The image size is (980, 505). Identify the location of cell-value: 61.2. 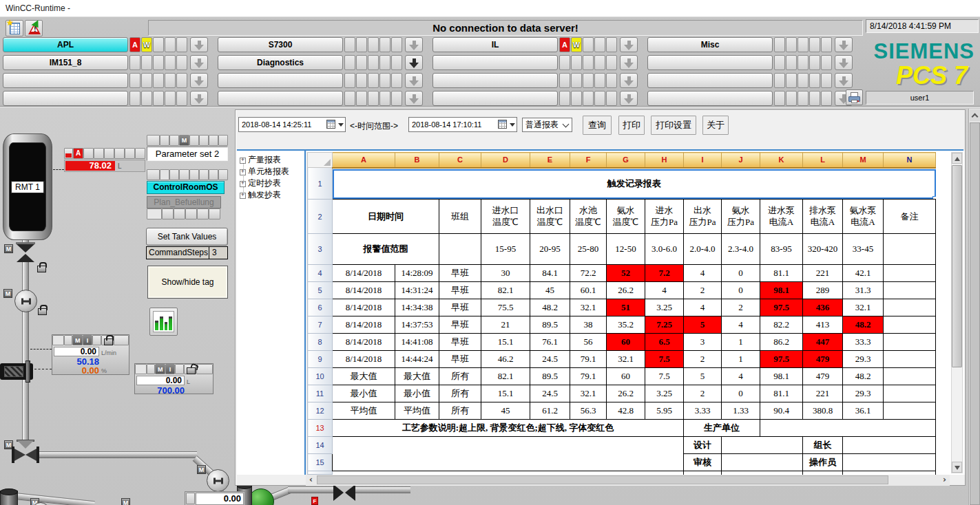
(550, 411).